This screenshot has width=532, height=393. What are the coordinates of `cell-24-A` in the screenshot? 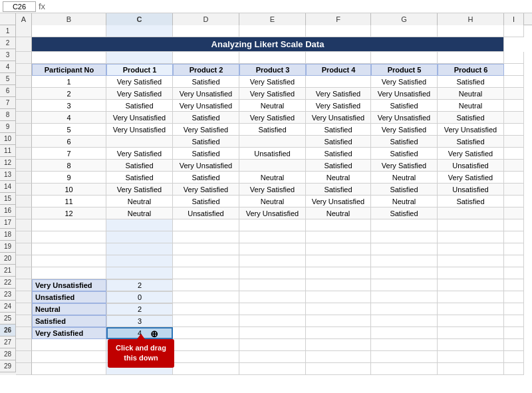 It's located at (24, 309).